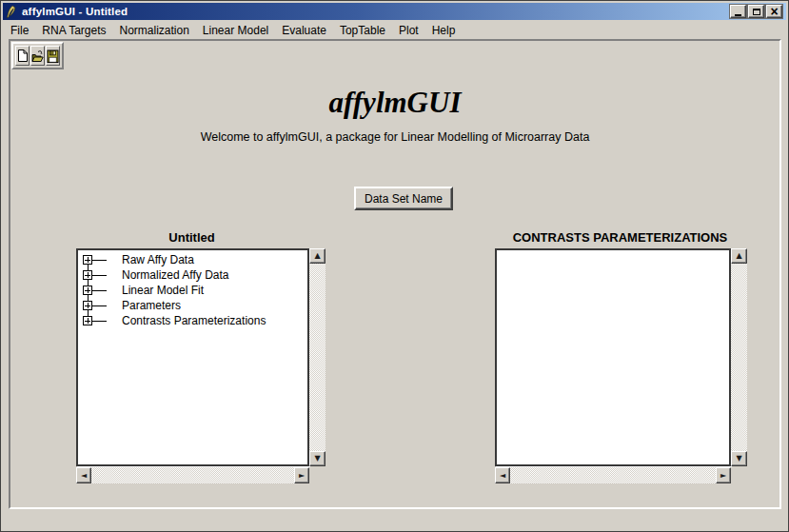 This screenshot has width=789, height=532. What do you see at coordinates (163, 290) in the screenshot?
I see `tree-item-label: Linear Model Fit` at bounding box center [163, 290].